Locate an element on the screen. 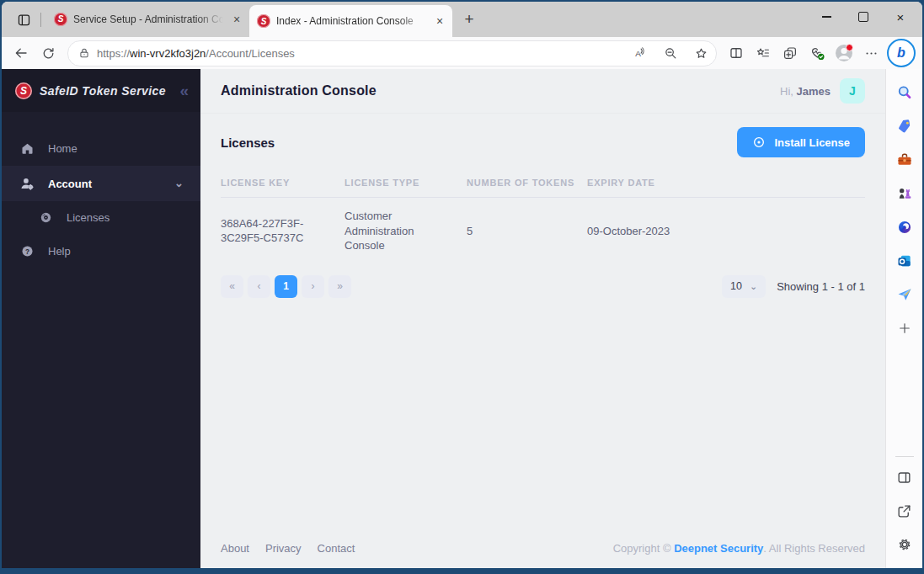 This screenshot has height=574, width=924. table-header-row: LICENSE KEY LICENSE TYPE NUMBER OF TOKEN… is located at coordinates (542, 188).